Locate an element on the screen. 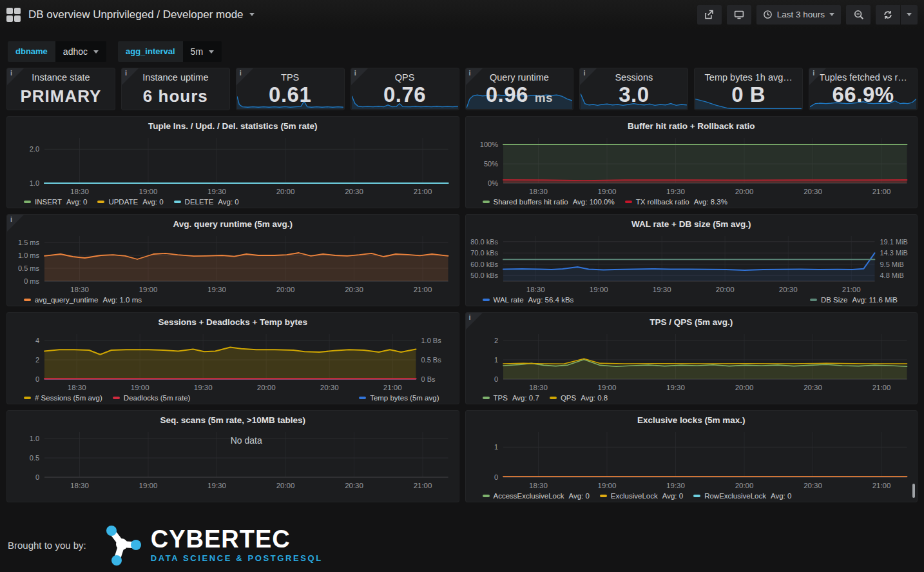 The image size is (924, 572). legend-item: WAL rateAvg: 56.4 kBs is located at coordinates (528, 300).